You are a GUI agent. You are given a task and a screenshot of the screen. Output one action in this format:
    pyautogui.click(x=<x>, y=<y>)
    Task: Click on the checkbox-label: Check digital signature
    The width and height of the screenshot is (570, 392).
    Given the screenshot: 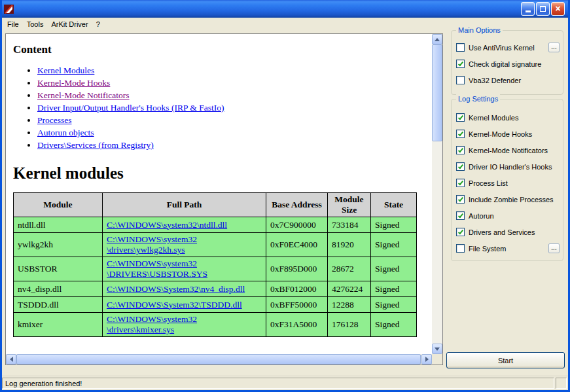 What is the action you would take?
    pyautogui.click(x=505, y=64)
    